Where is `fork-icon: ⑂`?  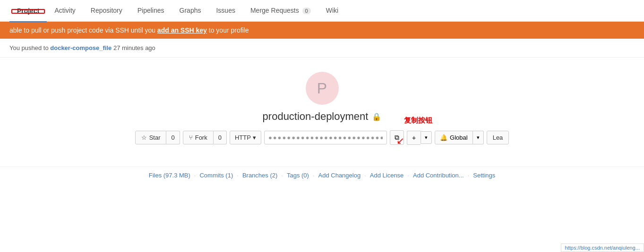 fork-icon: ⑂ is located at coordinates (191, 138).